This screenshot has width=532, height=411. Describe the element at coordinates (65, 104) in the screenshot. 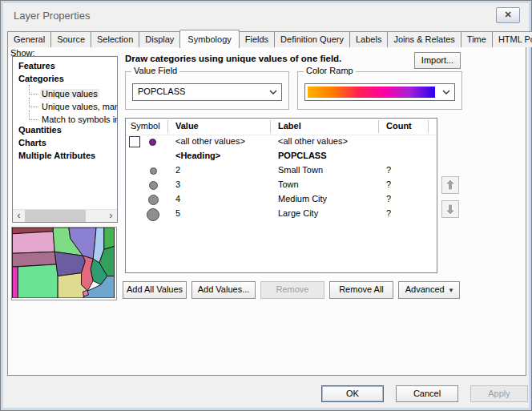

I see `tree-item-unique-values-many: Unique values, many` at that location.